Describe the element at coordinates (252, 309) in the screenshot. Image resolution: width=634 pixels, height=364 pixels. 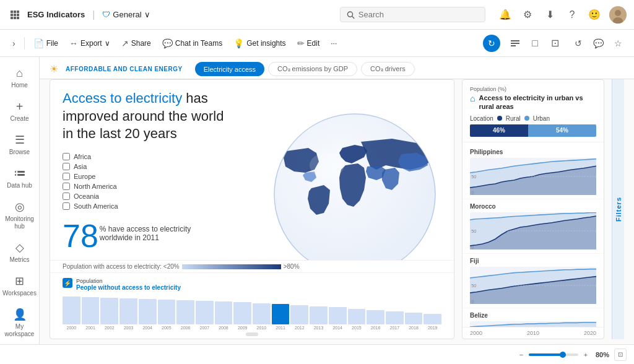
I see `bars-container` at that location.